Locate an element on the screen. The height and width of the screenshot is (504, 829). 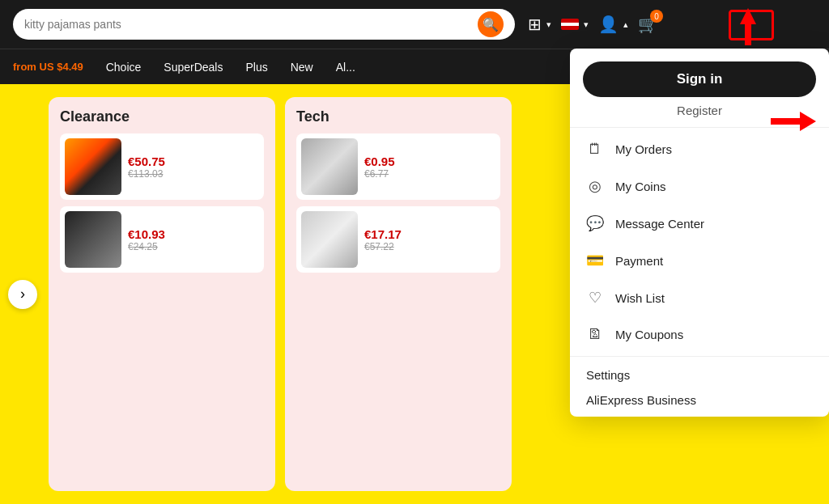
price-new: €10.93 is located at coordinates (147, 235).